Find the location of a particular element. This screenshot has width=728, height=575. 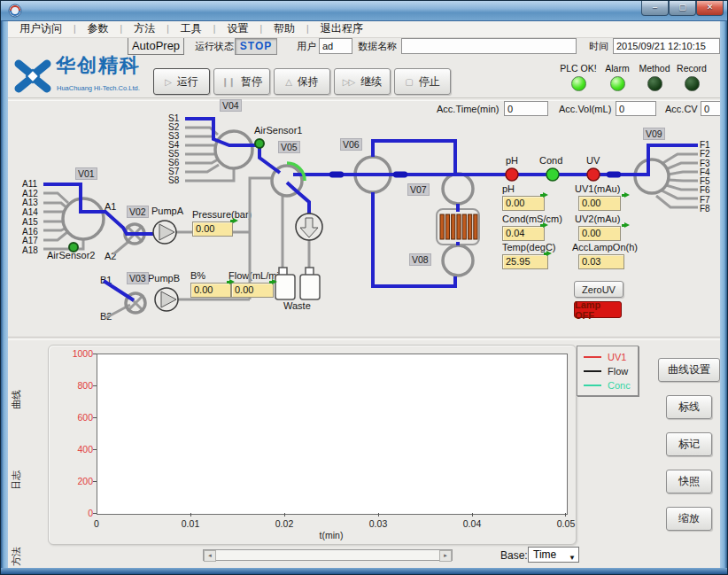

indicator-plc-ok: PLC OK! is located at coordinates (578, 77).